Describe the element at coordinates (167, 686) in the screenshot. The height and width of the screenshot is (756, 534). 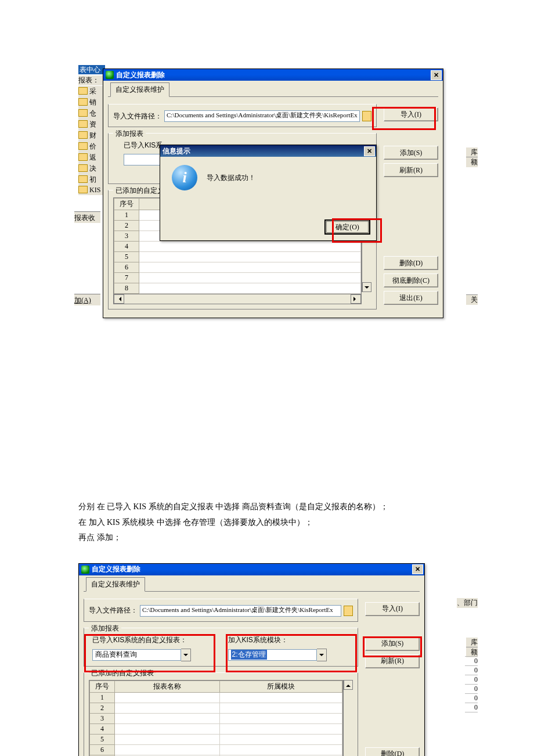
I see `col-name: 报表名称` at that location.